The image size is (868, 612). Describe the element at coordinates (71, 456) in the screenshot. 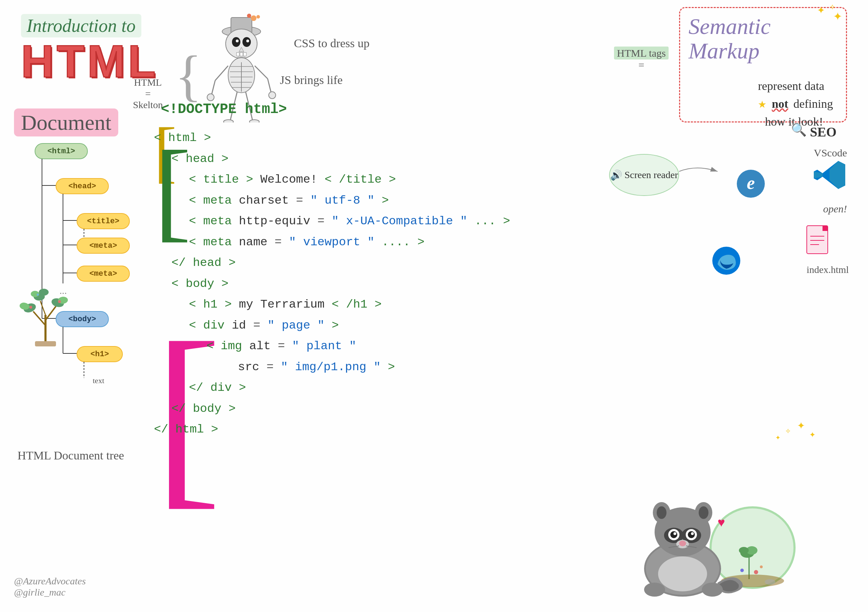

I see `html-doc-tree-label: HTML Document tree` at that location.